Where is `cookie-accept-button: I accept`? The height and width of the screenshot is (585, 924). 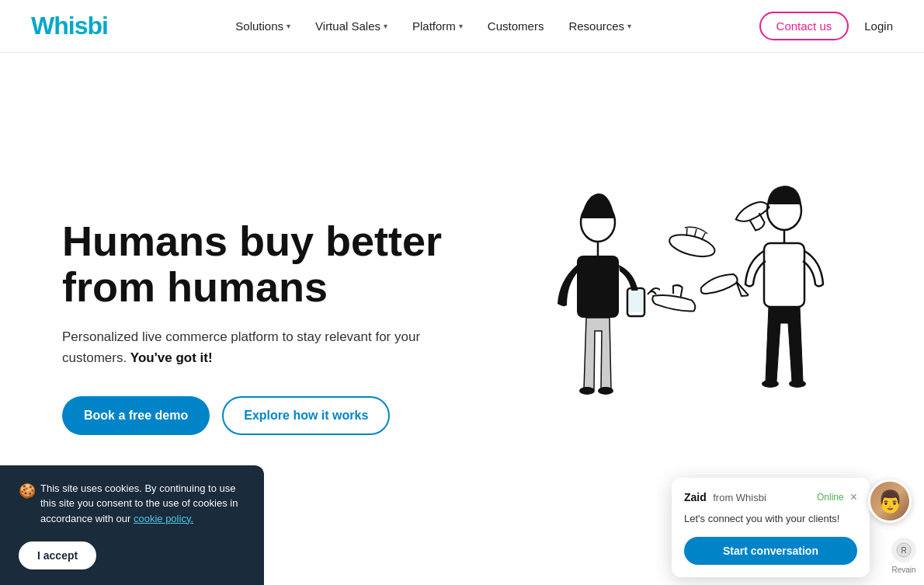
cookie-accept-button: I accept is located at coordinates (57, 555).